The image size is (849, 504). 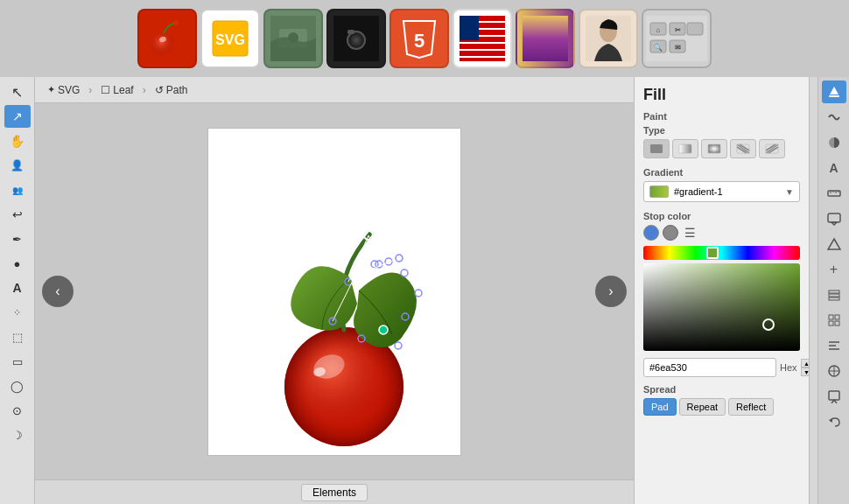 What do you see at coordinates (482, 38) in the screenshot?
I see `flag-icon` at bounding box center [482, 38].